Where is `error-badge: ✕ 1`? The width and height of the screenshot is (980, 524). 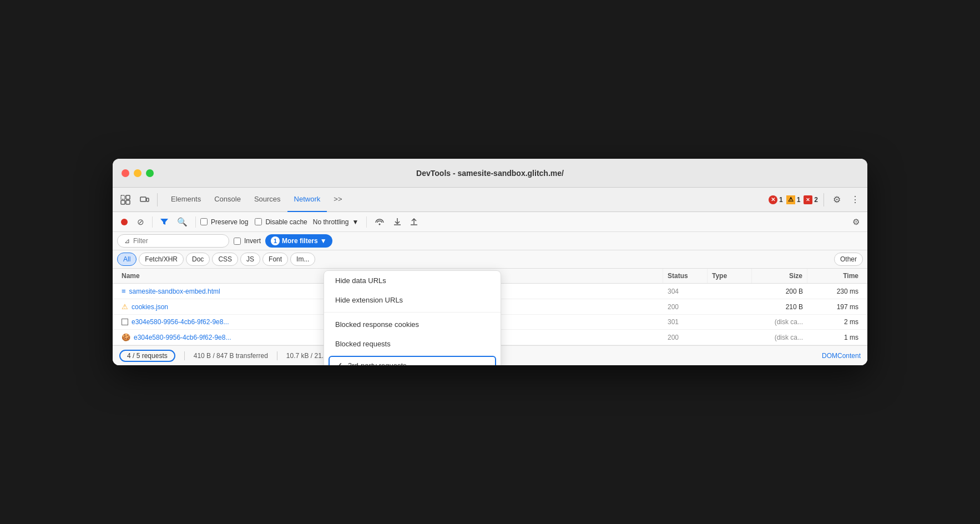 error-badge: ✕ 1 is located at coordinates (776, 200).